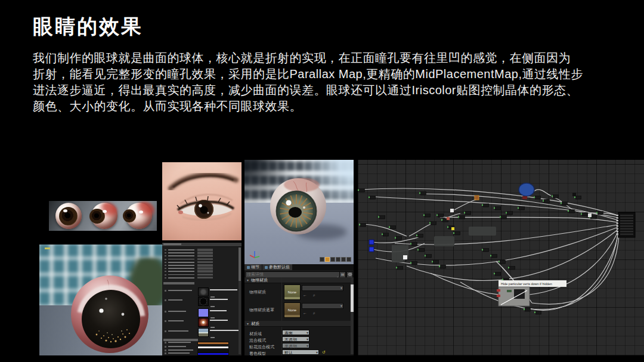  I want to click on texture-parameters-section-header, so click(179, 283).